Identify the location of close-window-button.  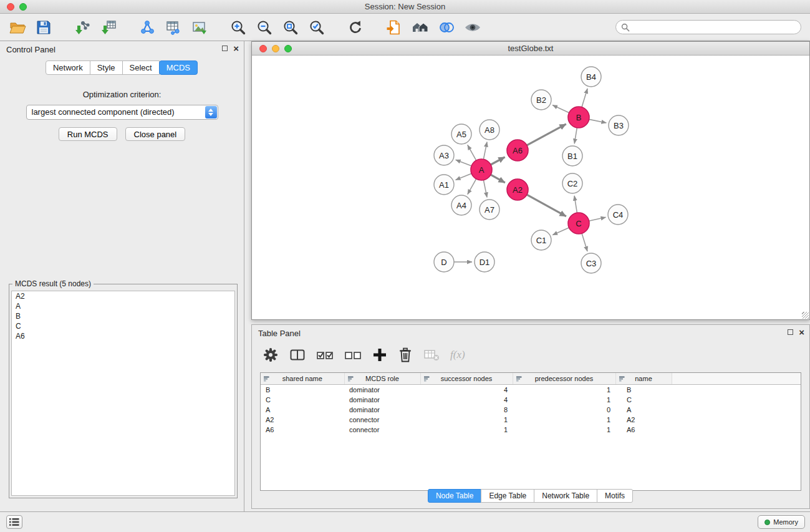
(11, 7).